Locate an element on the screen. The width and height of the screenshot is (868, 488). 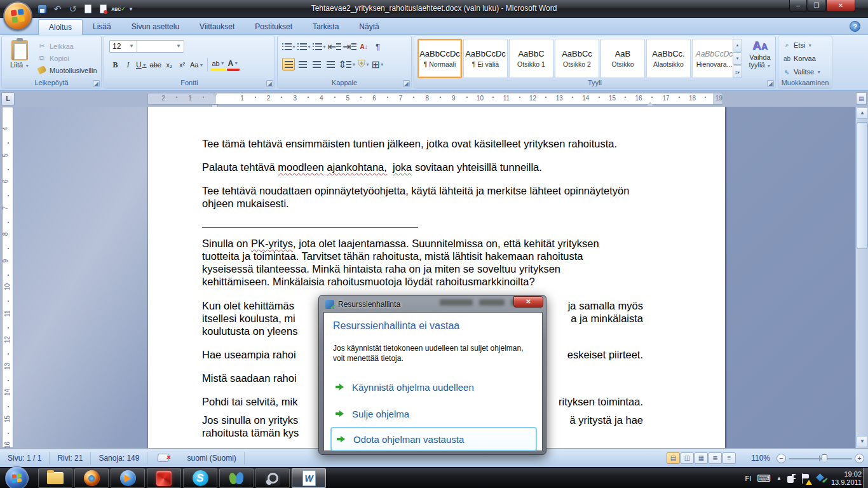
highlight-color-button: ab▼ is located at coordinates (218, 65).